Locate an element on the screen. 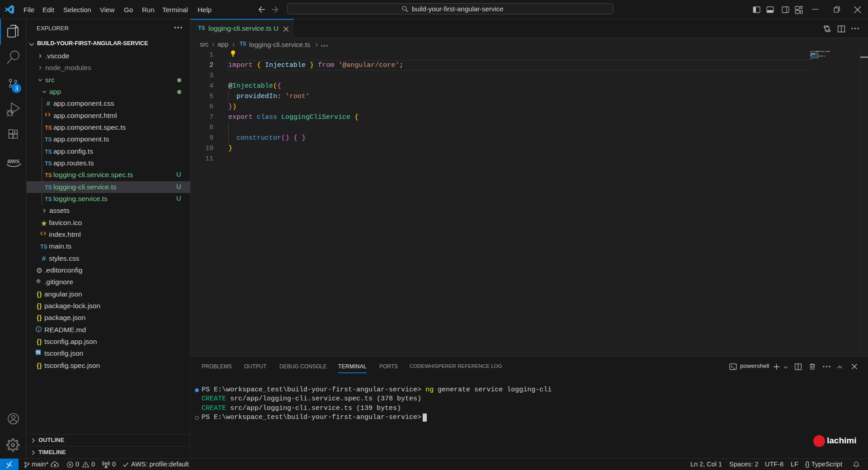 The image size is (868, 470). svg-text: aws is located at coordinates (14, 161).